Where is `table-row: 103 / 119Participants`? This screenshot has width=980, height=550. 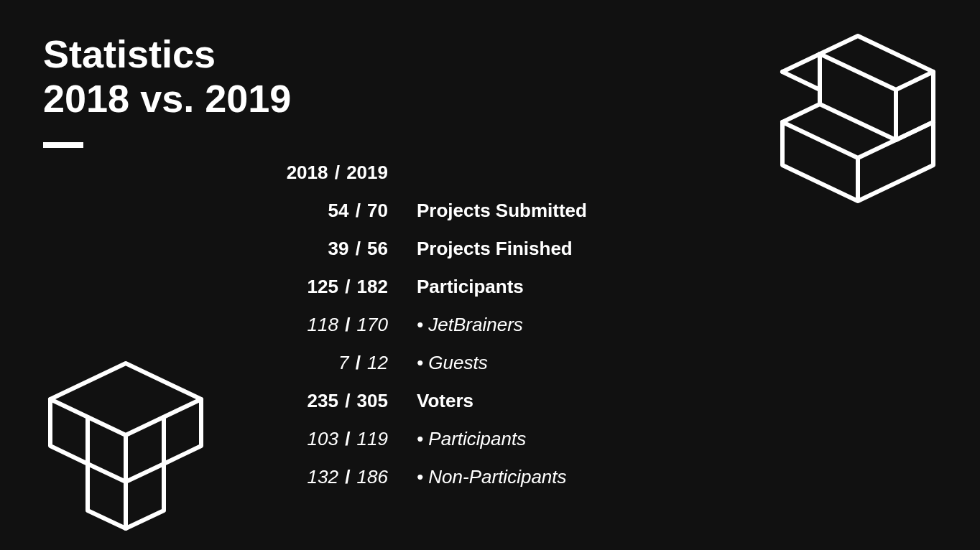
table-row: 103 / 119Participants is located at coordinates (430, 439).